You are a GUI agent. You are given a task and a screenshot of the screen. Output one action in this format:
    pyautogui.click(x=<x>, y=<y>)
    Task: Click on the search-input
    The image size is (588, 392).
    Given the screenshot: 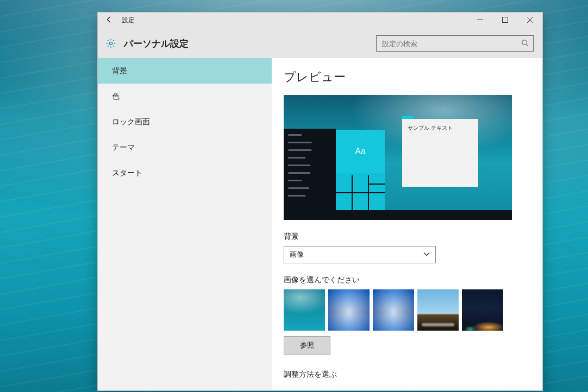 What is the action you would take?
    pyautogui.click(x=451, y=43)
    